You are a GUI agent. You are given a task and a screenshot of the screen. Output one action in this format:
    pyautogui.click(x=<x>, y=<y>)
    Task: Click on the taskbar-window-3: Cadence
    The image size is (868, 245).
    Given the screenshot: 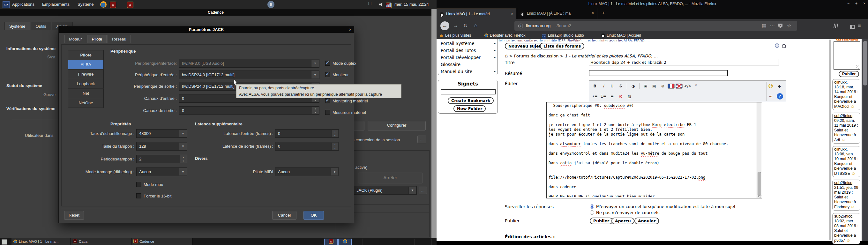 What is the action you would take?
    pyautogui.click(x=162, y=241)
    